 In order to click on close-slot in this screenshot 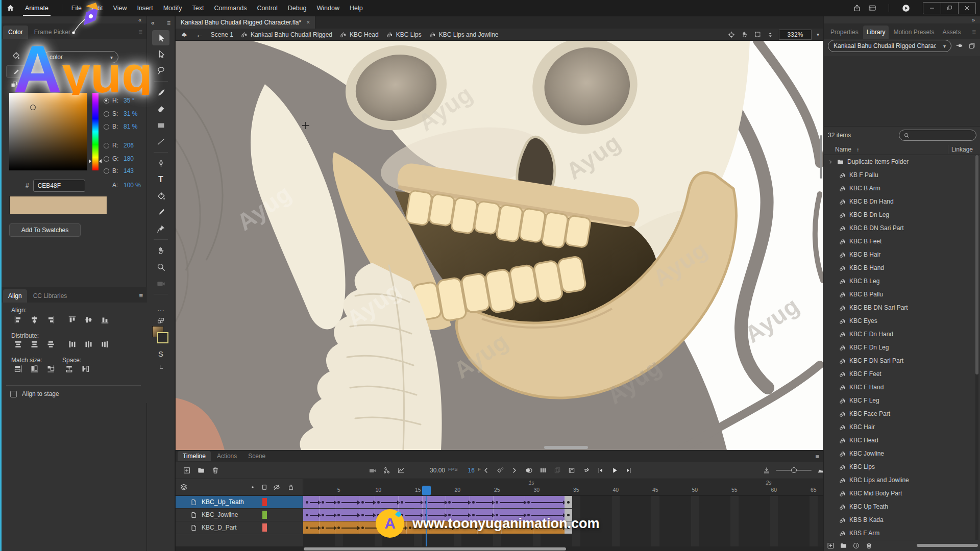, I will do `click(967, 8)`.